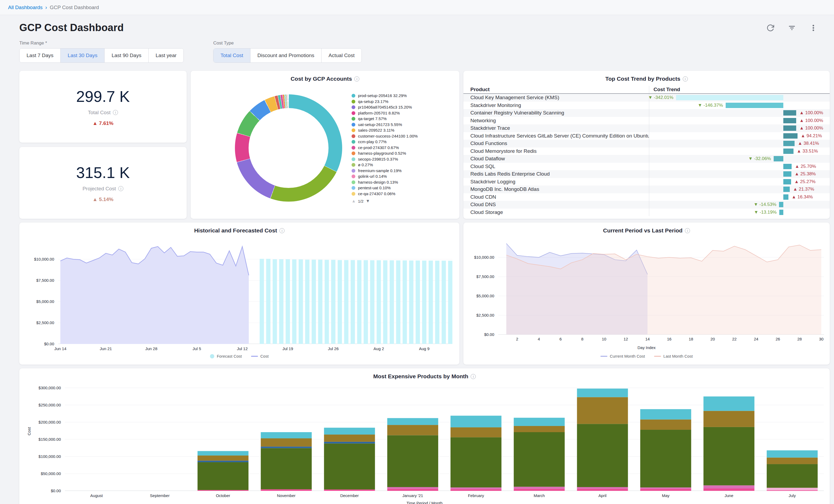  Describe the element at coordinates (646, 174) in the screenshot. I see `table-row: Redis Labs Redis Enterprise Cloud▲ 25.38…` at that location.